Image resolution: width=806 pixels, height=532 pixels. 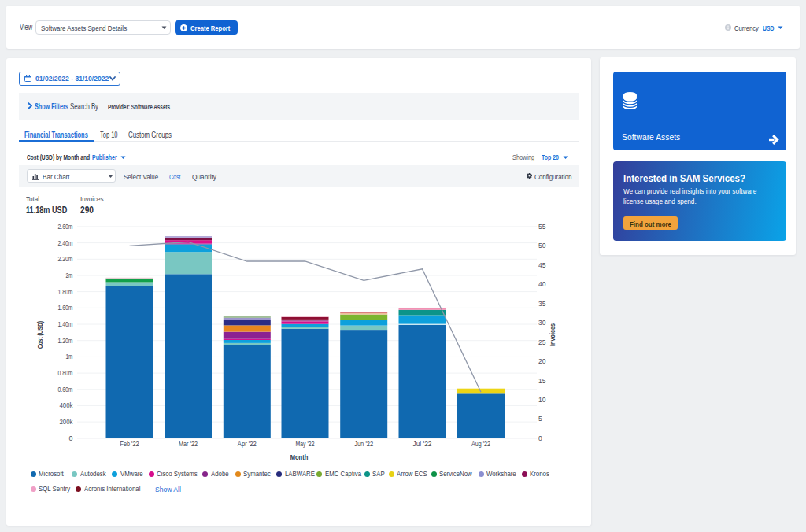 What do you see at coordinates (542, 304) in the screenshot?
I see `svg-text: 35` at bounding box center [542, 304].